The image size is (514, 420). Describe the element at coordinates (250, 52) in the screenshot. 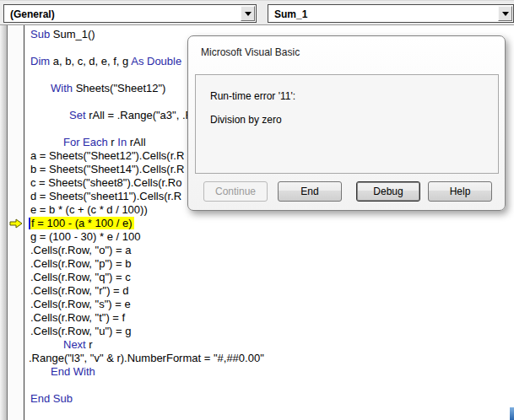

I see `dialog-title: Microsoft Visual Basic` at that location.